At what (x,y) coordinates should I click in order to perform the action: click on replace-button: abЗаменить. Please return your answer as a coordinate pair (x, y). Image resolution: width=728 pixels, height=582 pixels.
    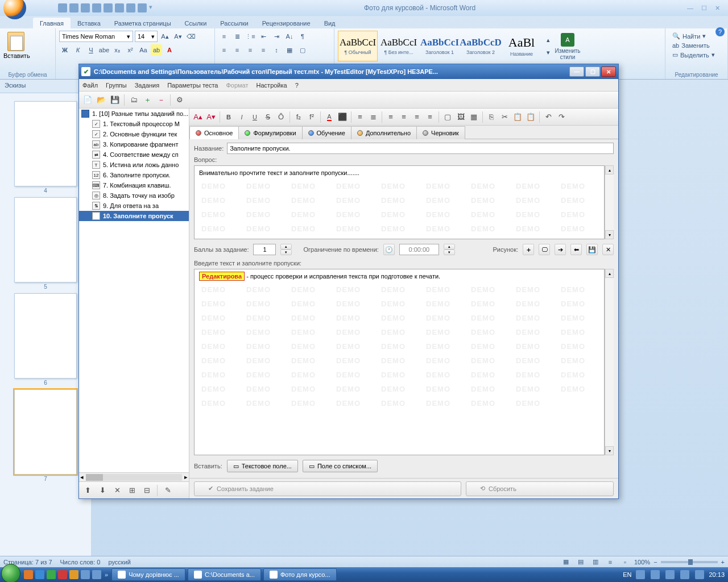
    Looking at the image, I should click on (696, 45).